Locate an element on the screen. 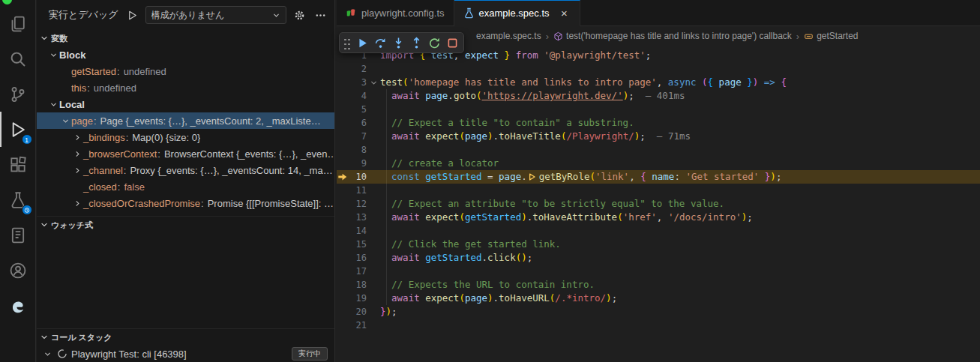 The image size is (980, 362). activity-notebook is located at coordinates (18, 235).